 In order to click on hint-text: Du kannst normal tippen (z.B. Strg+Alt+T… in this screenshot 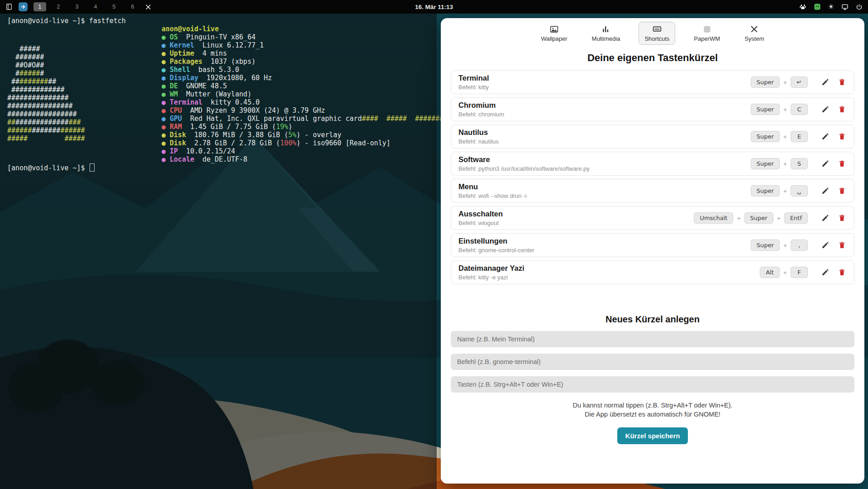, I will do `click(653, 410)`.